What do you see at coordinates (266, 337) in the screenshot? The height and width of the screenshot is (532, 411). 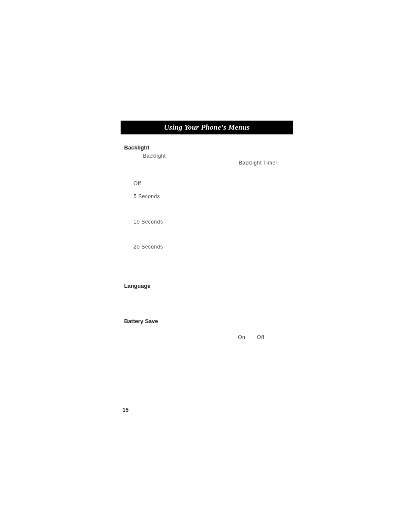 I see `battery-suffix: .` at bounding box center [266, 337].